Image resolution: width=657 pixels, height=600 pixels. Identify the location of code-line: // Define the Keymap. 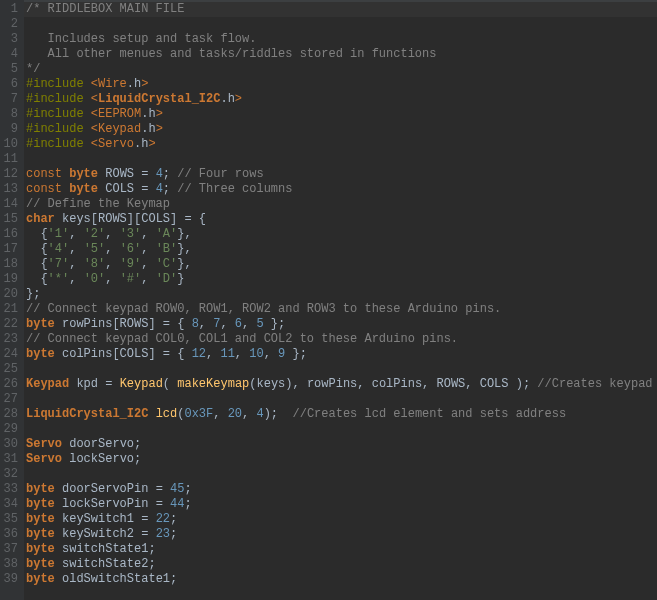
(342, 204).